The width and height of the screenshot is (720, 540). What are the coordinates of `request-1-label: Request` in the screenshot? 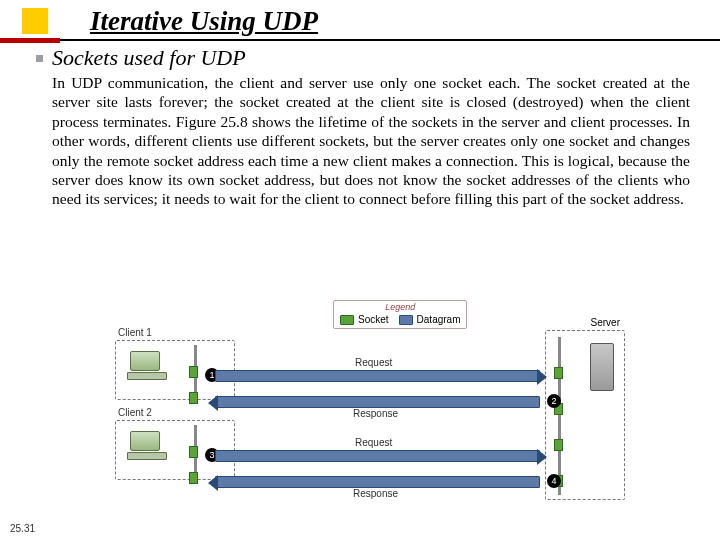 It's located at (374, 362).